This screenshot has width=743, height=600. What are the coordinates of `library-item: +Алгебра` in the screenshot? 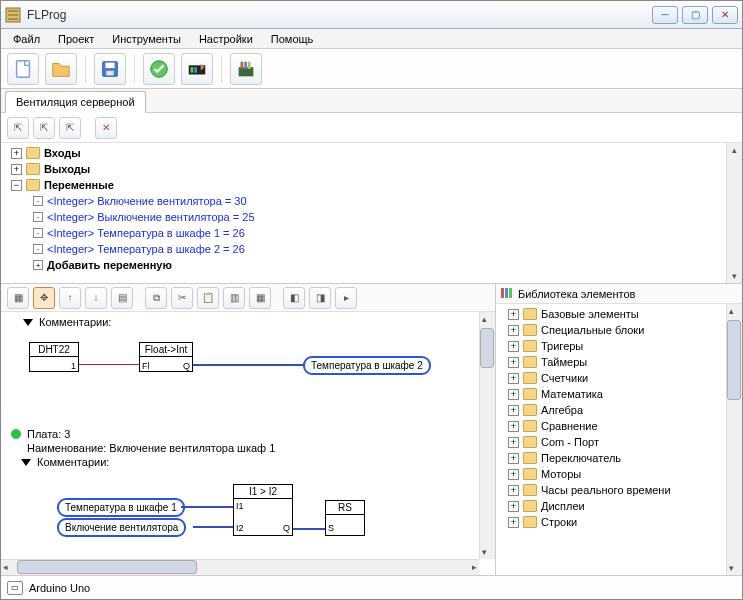 It's located at (619, 410).